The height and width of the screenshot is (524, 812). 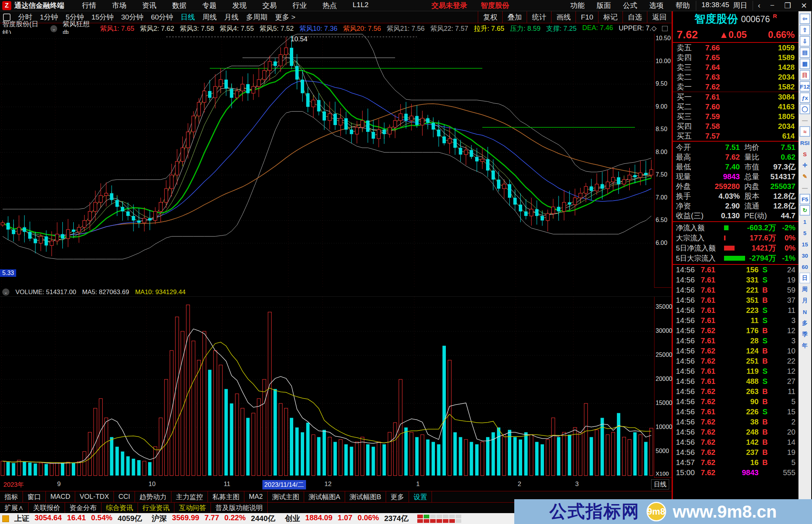 I want to click on menu-item: 市场, so click(x=119, y=6).